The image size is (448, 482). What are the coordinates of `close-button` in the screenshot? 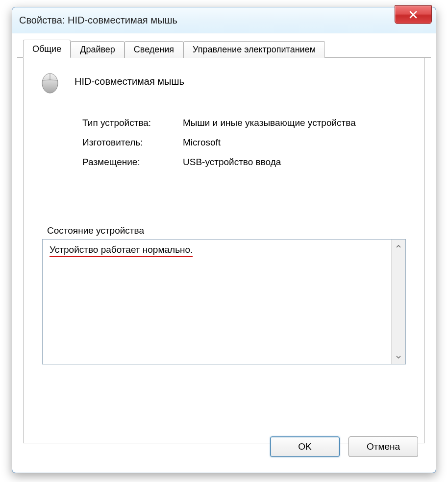 It's located at (413, 15).